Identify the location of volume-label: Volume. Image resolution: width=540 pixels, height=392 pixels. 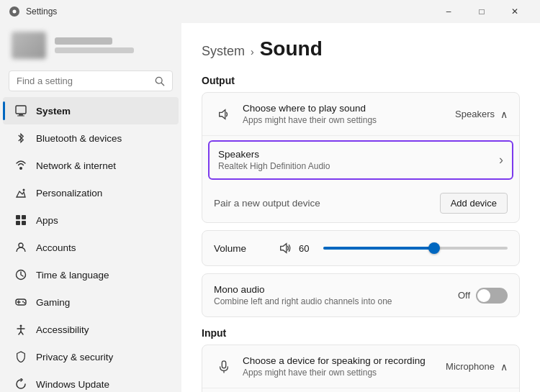
(243, 249).